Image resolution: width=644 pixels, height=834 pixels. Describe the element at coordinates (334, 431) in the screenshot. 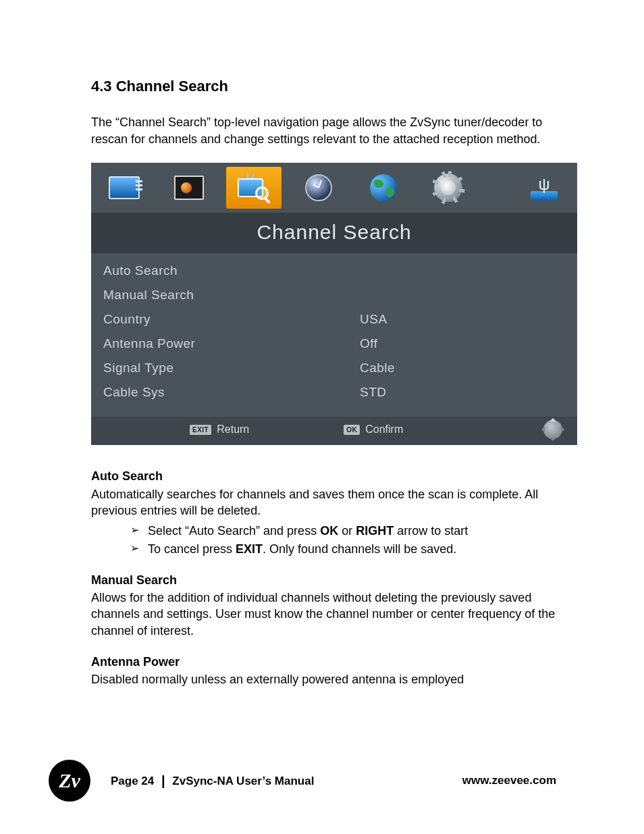

I see `osd-hint-bar: EXIT Return OK Confirm` at that location.